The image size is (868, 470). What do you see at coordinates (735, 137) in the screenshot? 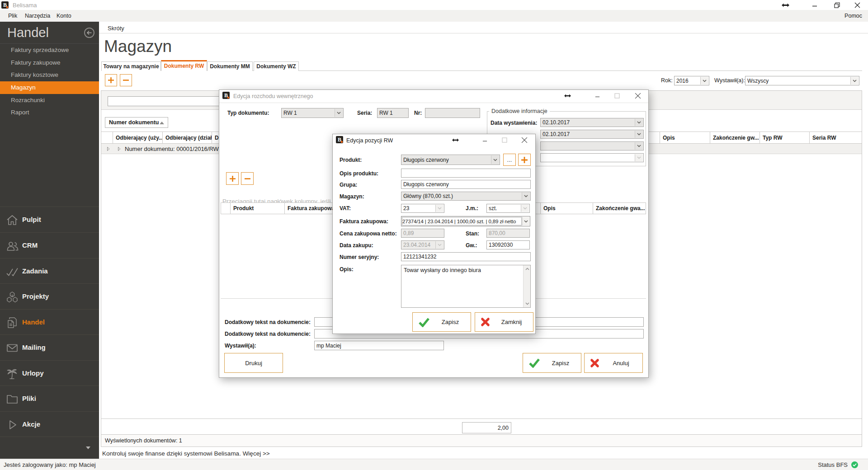
I see `col-zakonczenie-gw: Zakończenie gw...` at bounding box center [735, 137].